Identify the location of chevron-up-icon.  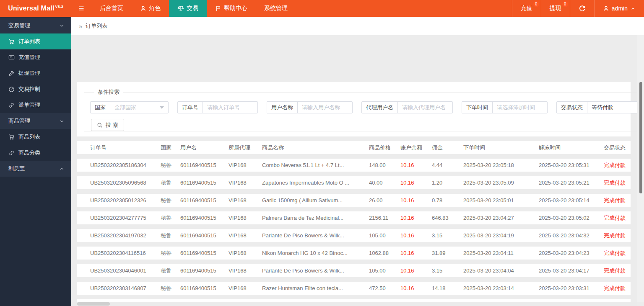
(633, 8).